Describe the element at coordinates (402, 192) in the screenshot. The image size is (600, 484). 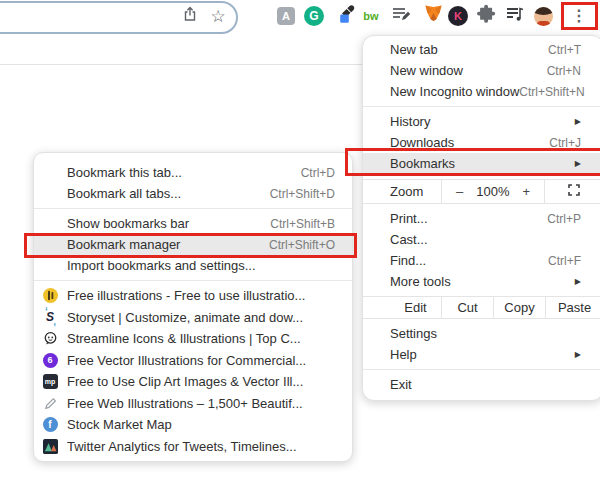
I see `zoom-label: Zoom` at that location.